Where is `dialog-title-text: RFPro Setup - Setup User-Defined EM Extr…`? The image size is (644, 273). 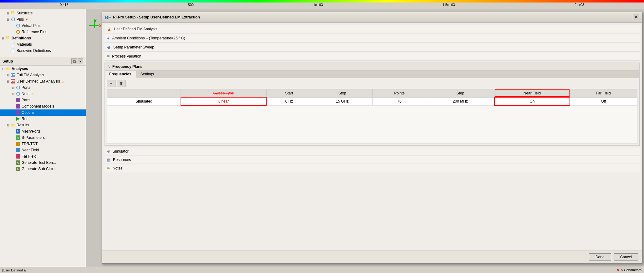
dialog-title-text: RFPro Setup - Setup User-Defined EM Extr… is located at coordinates (156, 17).